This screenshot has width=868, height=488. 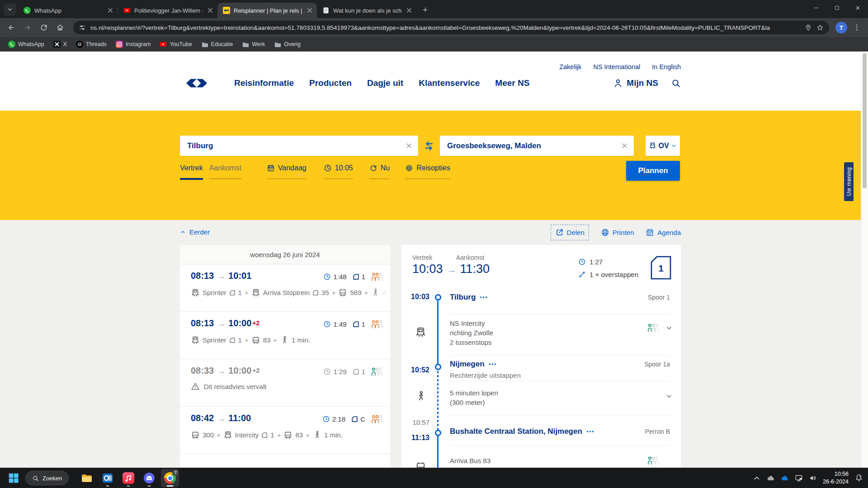 What do you see at coordinates (294, 146) in the screenshot?
I see `from-input` at bounding box center [294, 146].